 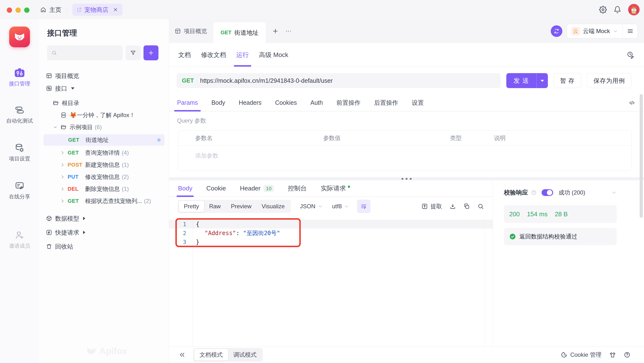 What do you see at coordinates (406, 179) in the screenshot?
I see `panel-splitter` at bounding box center [406, 179].